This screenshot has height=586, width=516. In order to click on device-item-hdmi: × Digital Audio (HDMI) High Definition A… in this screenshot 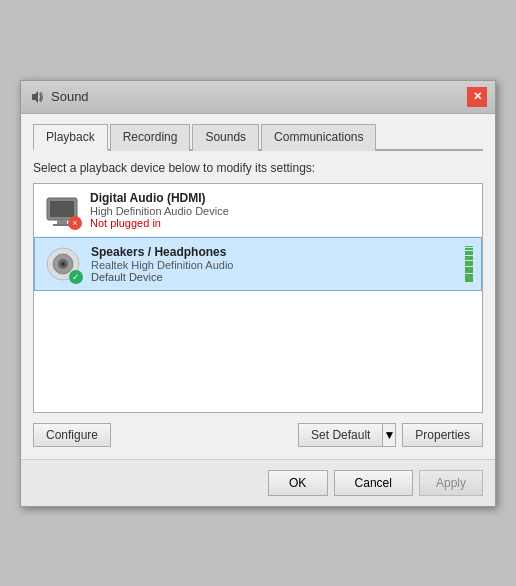, I will do `click(258, 210)`.